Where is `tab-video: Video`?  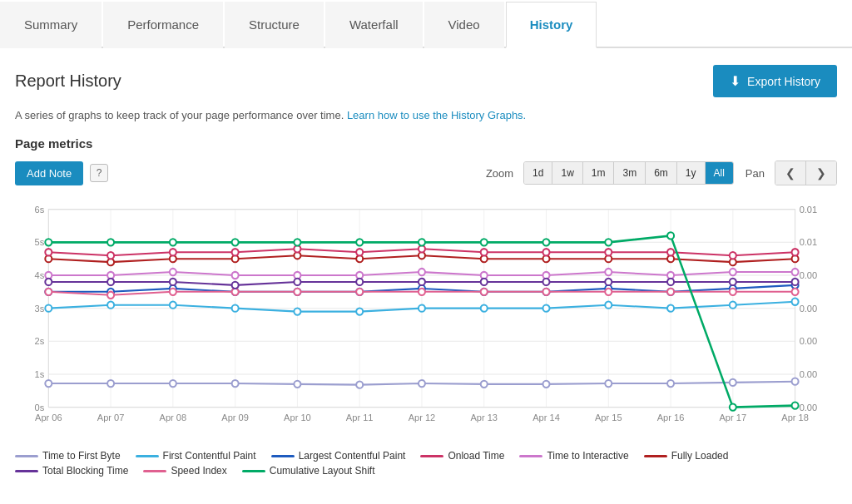
tab-video: Video is located at coordinates (464, 25).